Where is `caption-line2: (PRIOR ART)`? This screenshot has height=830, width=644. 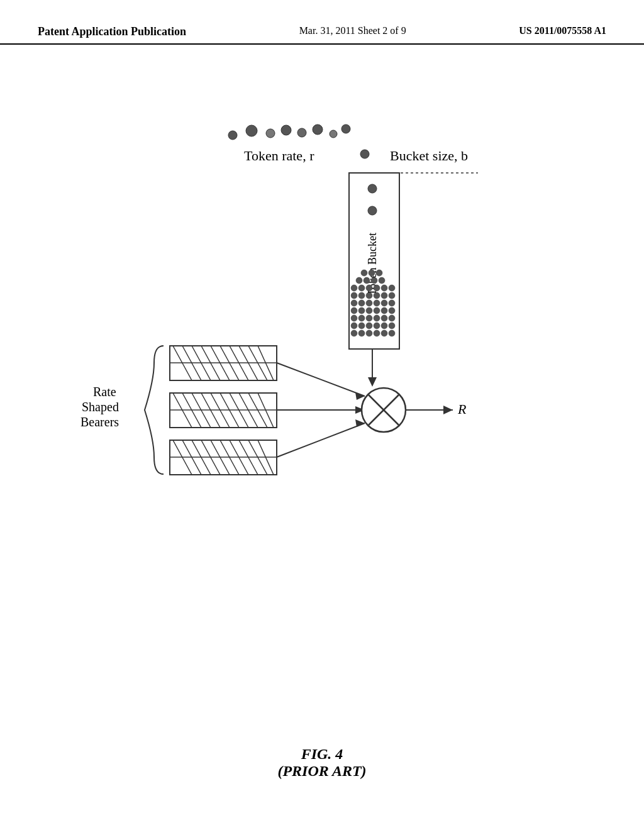 caption-line2: (PRIOR ART) is located at coordinates (322, 771).